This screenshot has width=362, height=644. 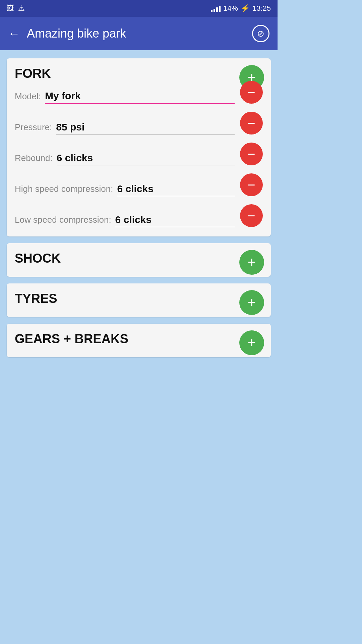 I want to click on image-icon: 🖼, so click(x=10, y=8).